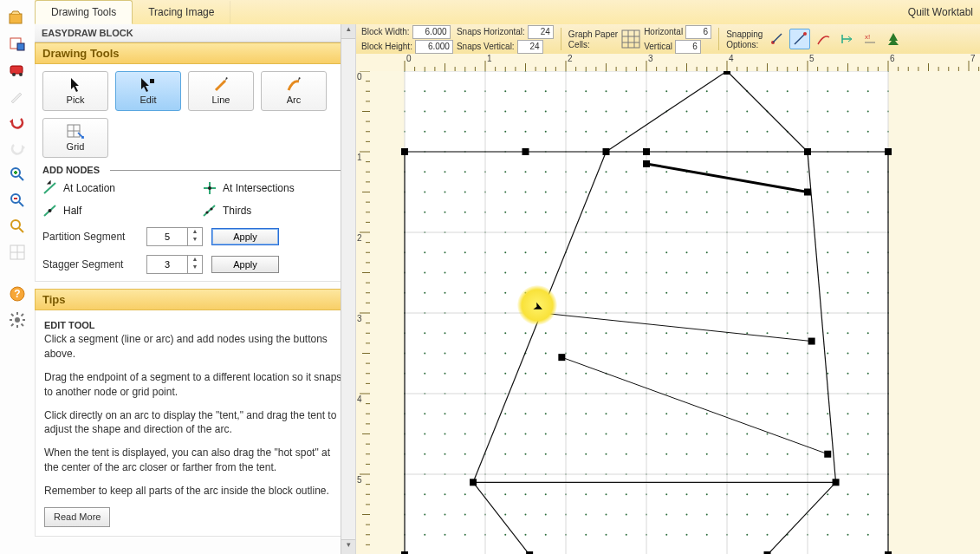 The width and height of the screenshot is (980, 554). Describe the element at coordinates (295, 100) in the screenshot. I see `tool-label: Arc` at that location.